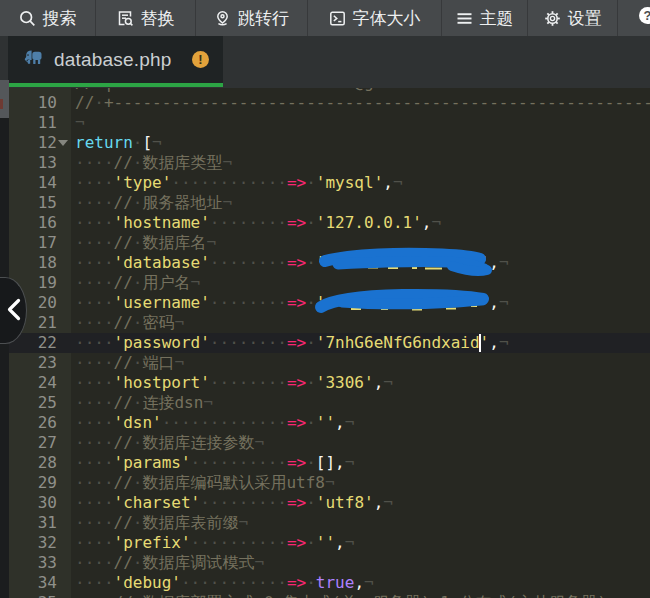 The height and width of the screenshot is (598, 650). I want to click on code-line: 11¬, so click(325, 123).